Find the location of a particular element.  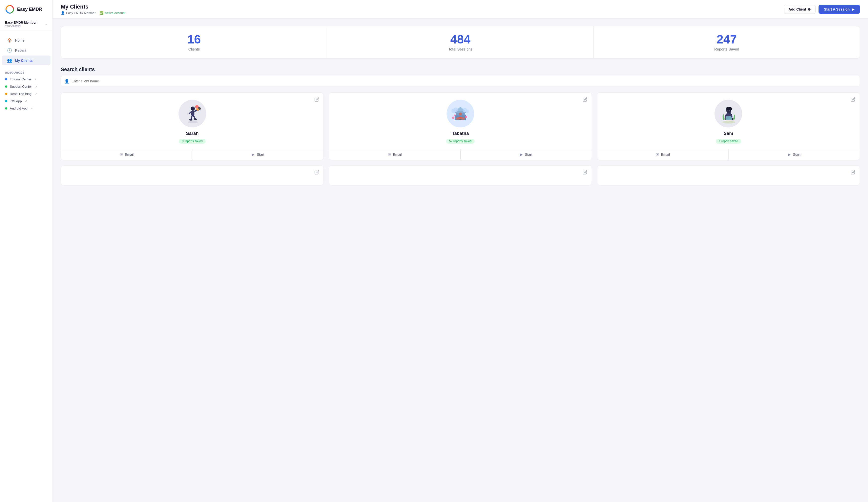

add-client-button: Add Client ⊕ is located at coordinates (800, 9).